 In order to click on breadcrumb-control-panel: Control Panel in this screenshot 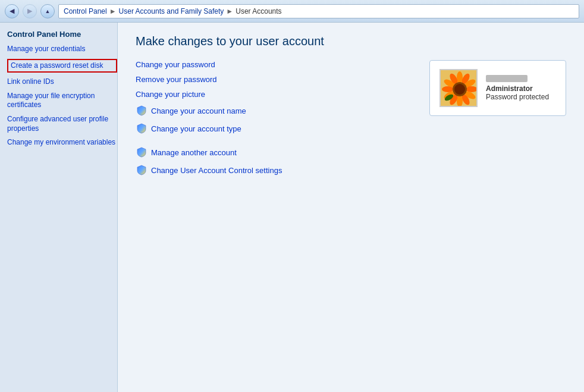, I will do `click(86, 11)`.